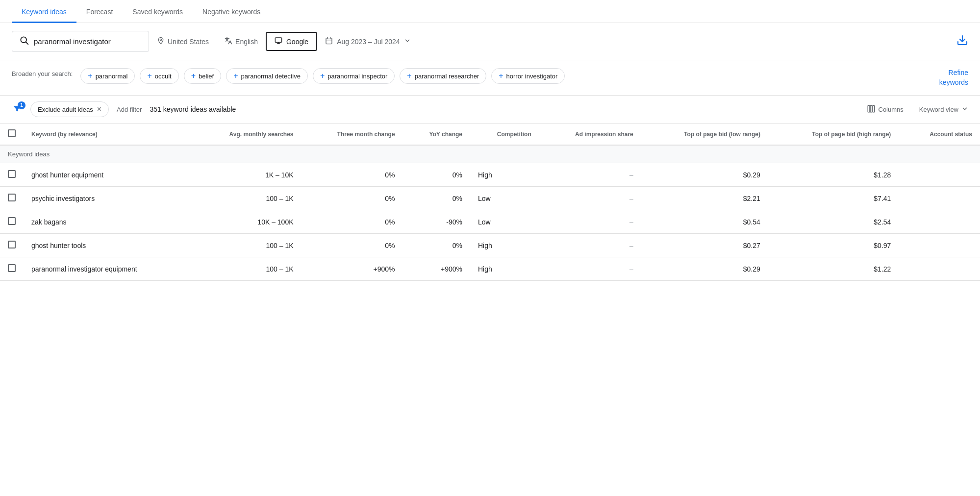 The height and width of the screenshot is (496, 980). Describe the element at coordinates (241, 41) in the screenshot. I see `language-filter: English` at that location.